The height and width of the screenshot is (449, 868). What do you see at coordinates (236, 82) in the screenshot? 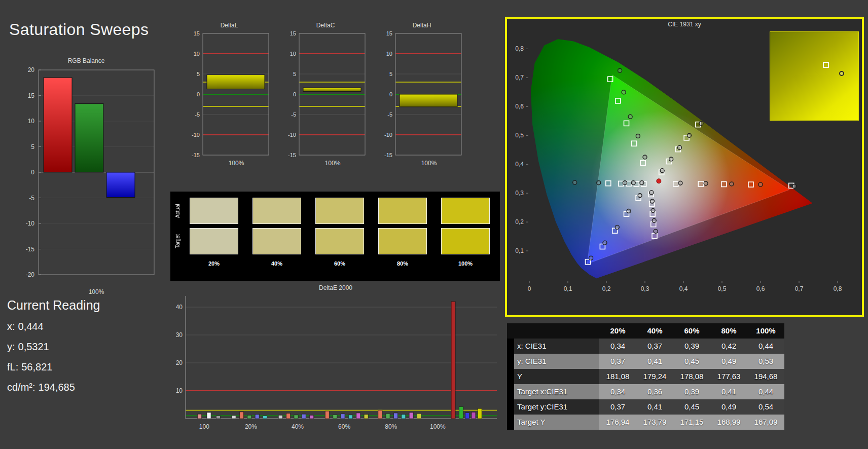
I see `deltaL-bar` at bounding box center [236, 82].